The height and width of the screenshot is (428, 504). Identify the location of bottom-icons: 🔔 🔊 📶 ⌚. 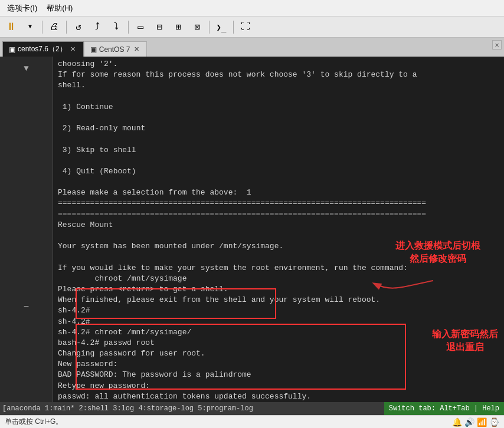
(476, 422).